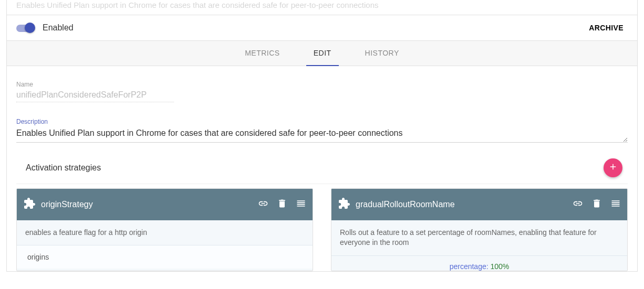 The image size is (644, 289). Describe the element at coordinates (613, 168) in the screenshot. I see `add-strategy-button` at that location.